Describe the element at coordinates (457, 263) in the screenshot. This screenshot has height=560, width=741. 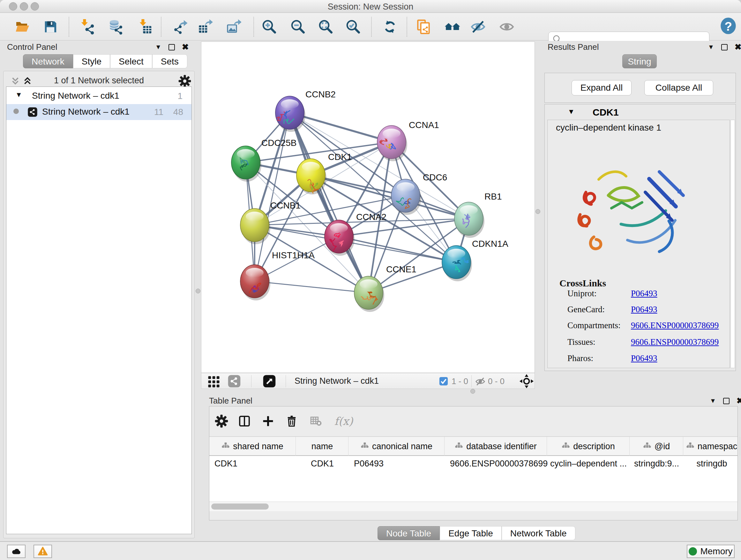
I see `network-node-CDKN1A` at that location.